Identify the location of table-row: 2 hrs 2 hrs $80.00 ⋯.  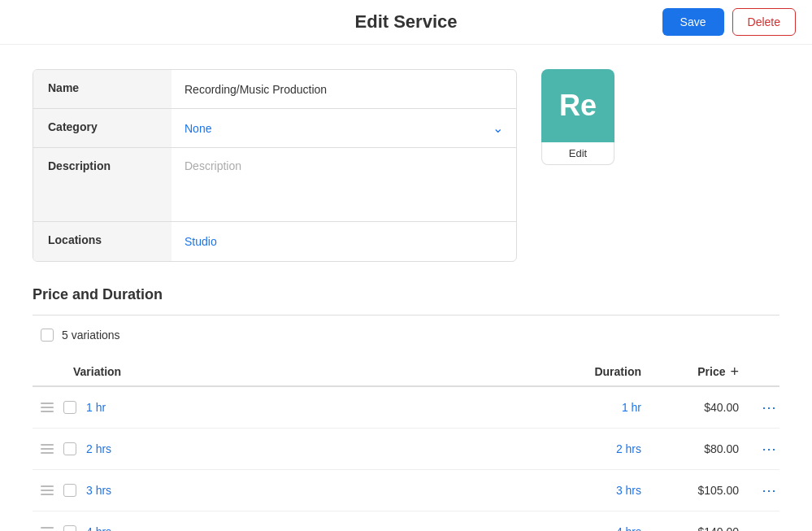
(406, 449).